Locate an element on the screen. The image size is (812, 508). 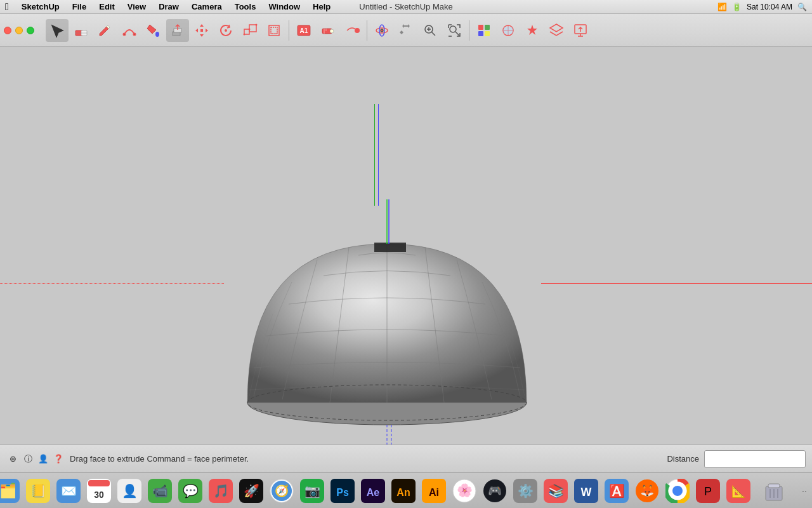
menu-right: 📶 🔋 Sat 10:04 AM 🔍 is located at coordinates (763, 7).